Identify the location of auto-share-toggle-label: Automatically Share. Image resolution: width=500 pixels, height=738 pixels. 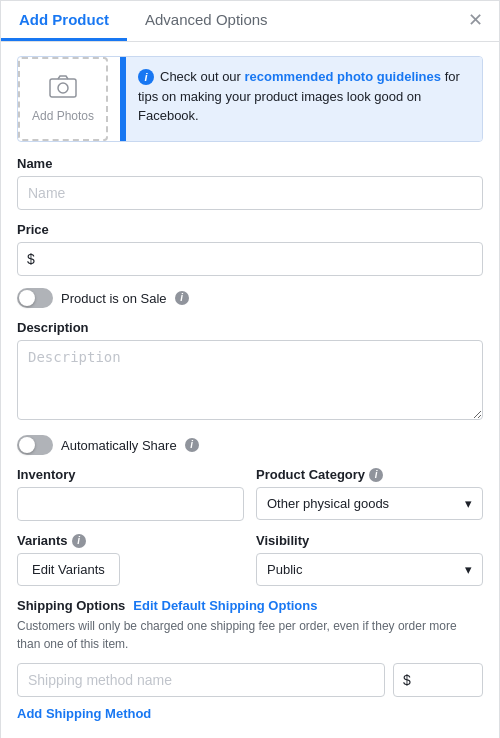
(119, 446).